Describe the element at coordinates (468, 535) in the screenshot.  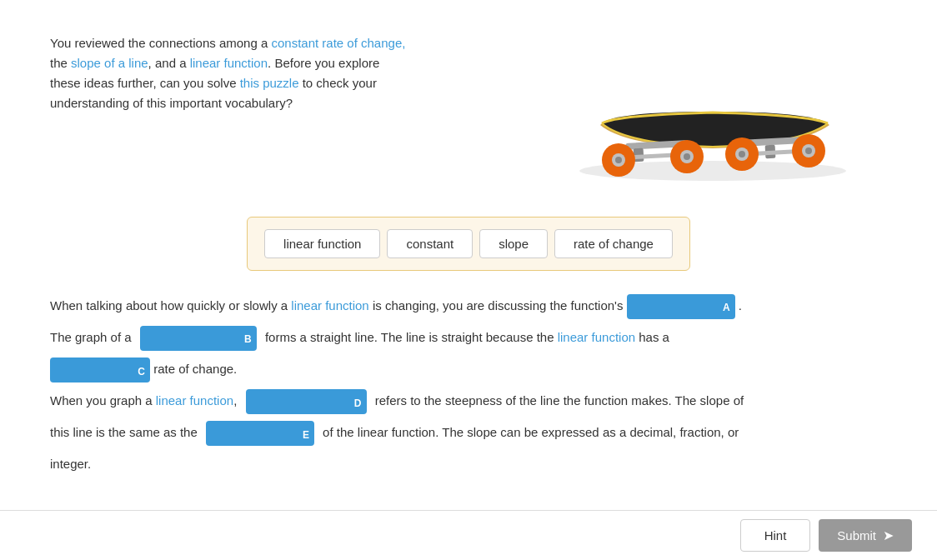
I see `bottom-bar: Hint Submit ➤` at that location.